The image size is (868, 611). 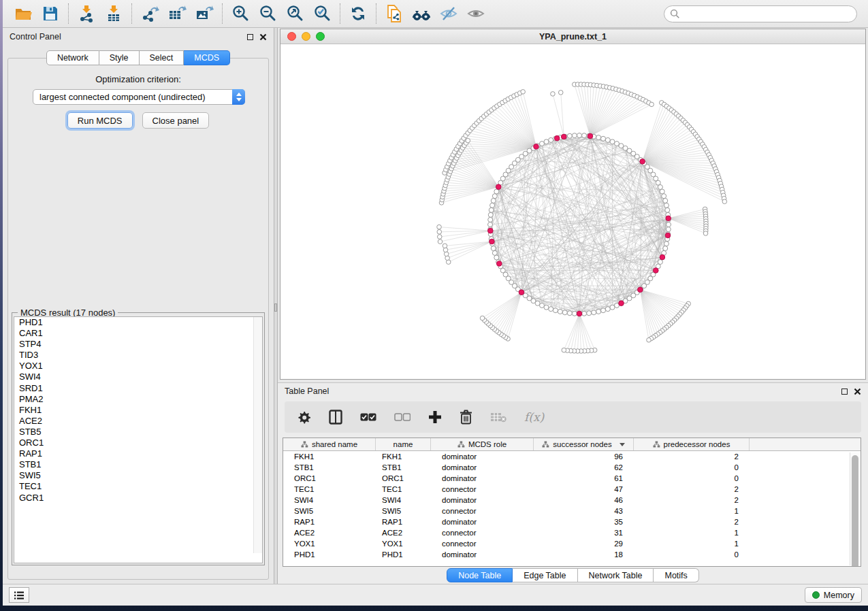 I want to click on cell-predecessors: 0, so click(x=692, y=478).